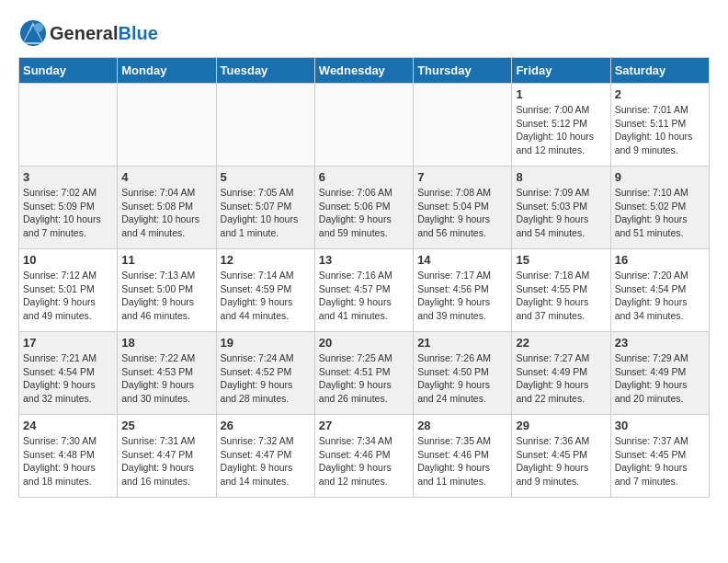  What do you see at coordinates (266, 462) in the screenshot?
I see `cell-info: Sunrise: 7:32 AMSunset: 4:47 PMDaylight:…` at bounding box center [266, 462].